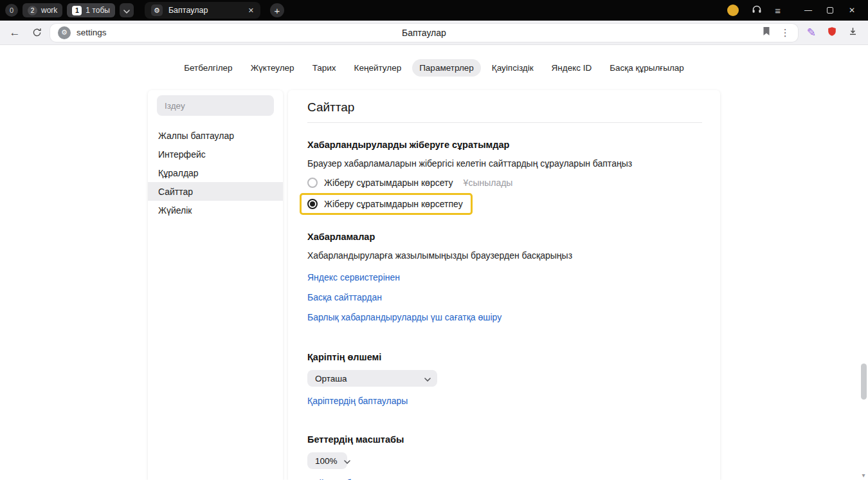 This screenshot has width=868, height=480. What do you see at coordinates (49, 10) in the screenshot?
I see `tab-group-work-label: work` at bounding box center [49, 10].